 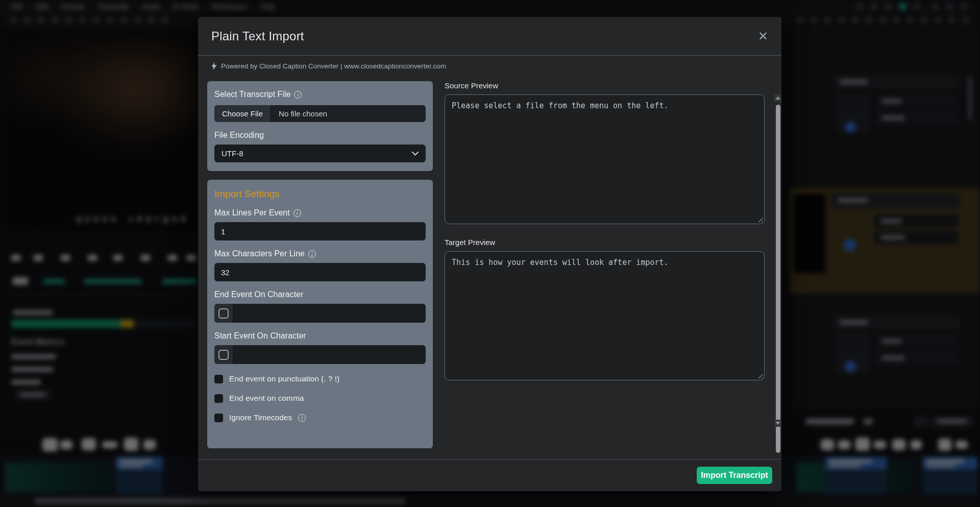 What do you see at coordinates (320, 225) in the screenshot?
I see `max-lines-group: Max Lines Per Event i` at bounding box center [320, 225].